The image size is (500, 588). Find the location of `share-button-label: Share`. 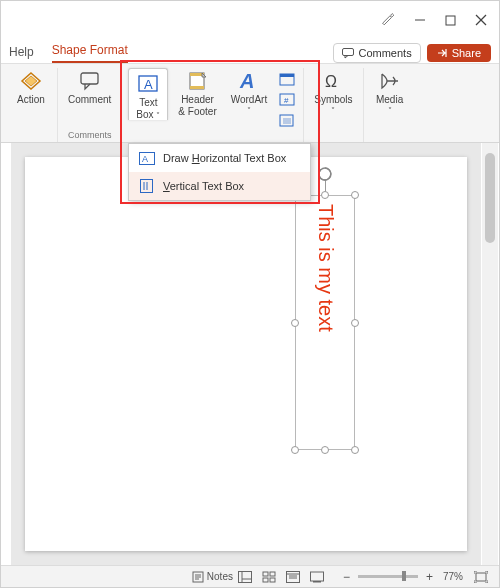

share-button-label: Share is located at coordinates (466, 53).